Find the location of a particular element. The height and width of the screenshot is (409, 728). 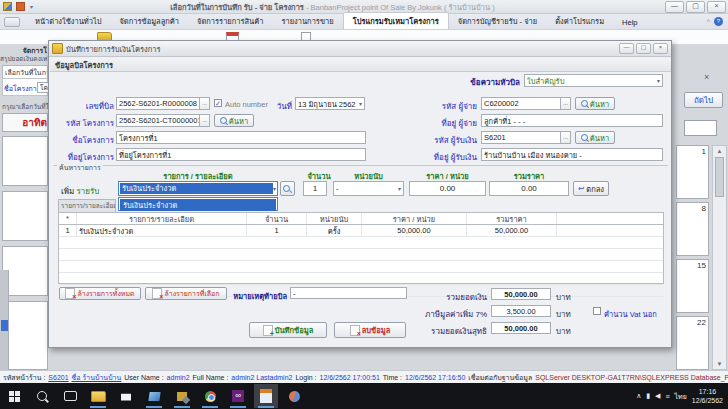

scroll-up-icon: ▲ is located at coordinates (720, 151).